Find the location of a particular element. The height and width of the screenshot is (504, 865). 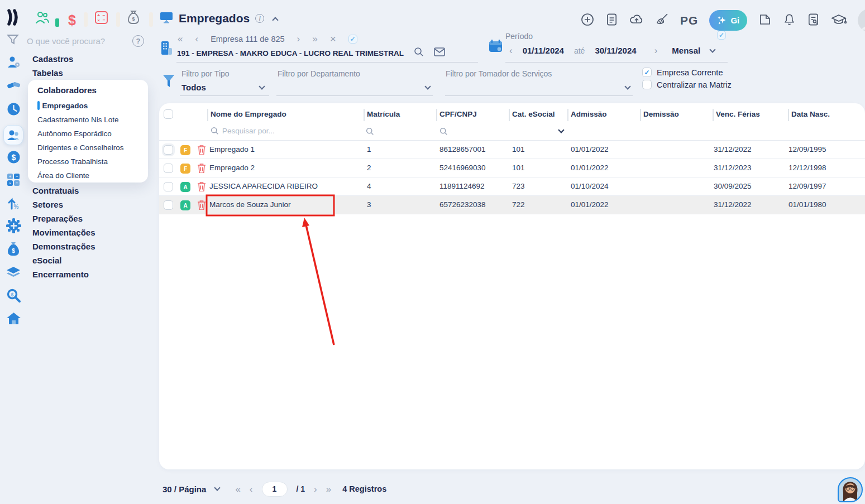

filter-tomador-chevron-icon is located at coordinates (628, 86).